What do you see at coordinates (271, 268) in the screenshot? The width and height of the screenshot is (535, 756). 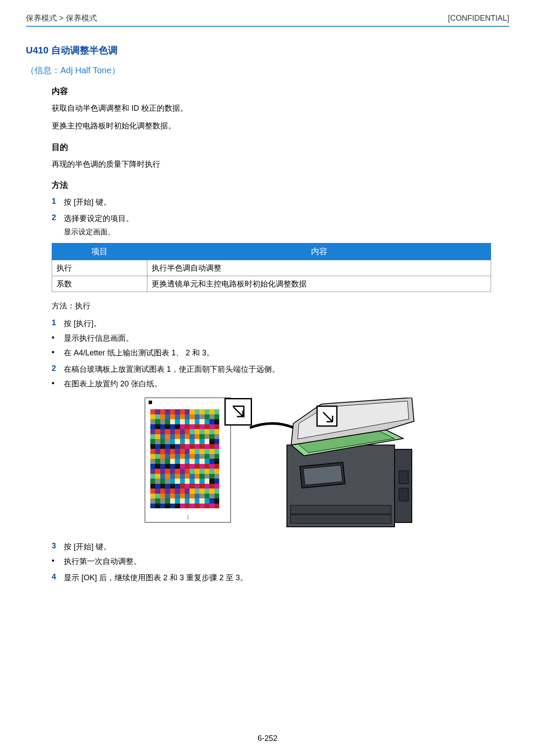 I see `table-row: 执行 执行半色调自动调整` at bounding box center [271, 268].